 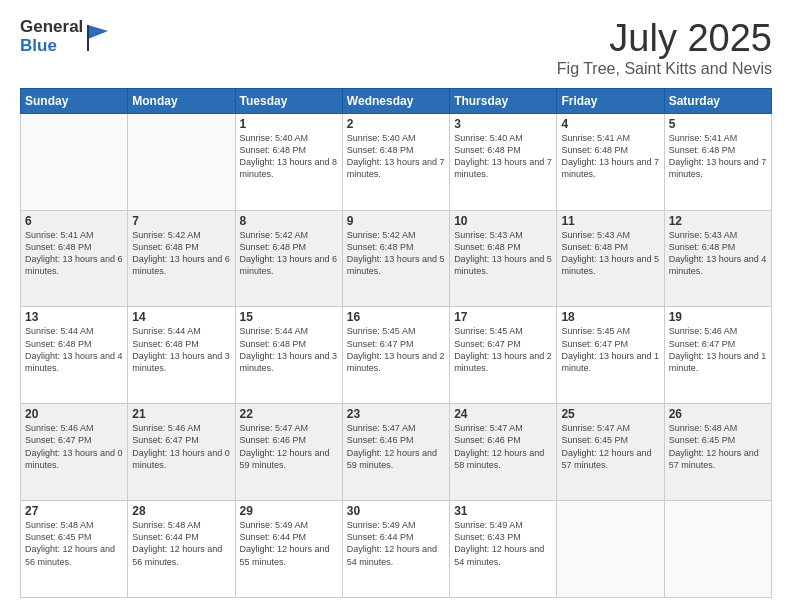 What do you see at coordinates (718, 221) in the screenshot?
I see `day-number: 12` at bounding box center [718, 221].